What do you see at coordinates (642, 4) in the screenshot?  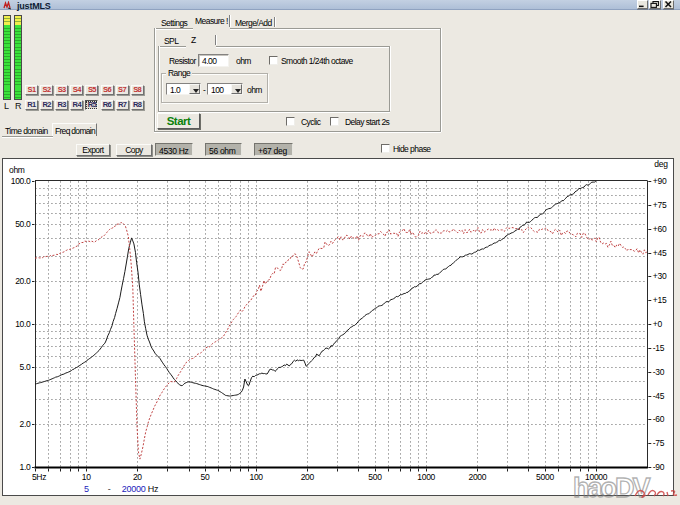 I see `minimize-button` at bounding box center [642, 4].